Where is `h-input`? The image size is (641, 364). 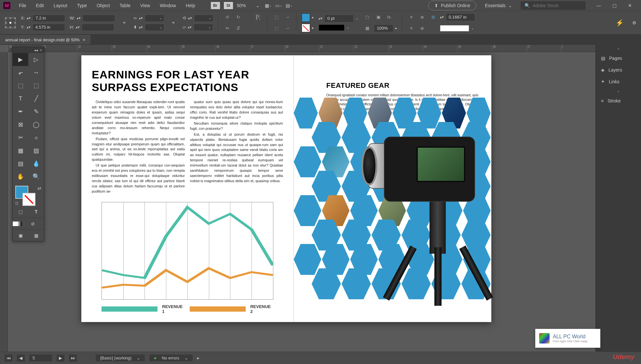
h-input is located at coordinates (98, 27).